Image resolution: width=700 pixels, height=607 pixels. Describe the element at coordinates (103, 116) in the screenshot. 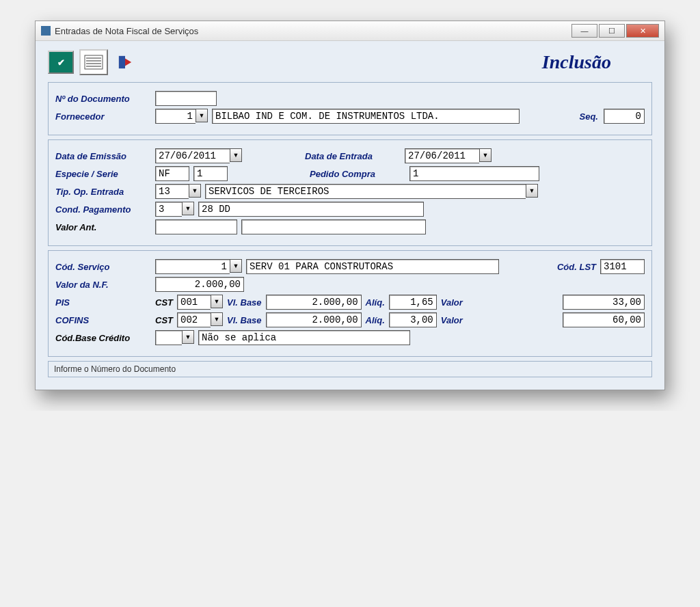

I see `label-fornecedor: Fornecedor` at that location.